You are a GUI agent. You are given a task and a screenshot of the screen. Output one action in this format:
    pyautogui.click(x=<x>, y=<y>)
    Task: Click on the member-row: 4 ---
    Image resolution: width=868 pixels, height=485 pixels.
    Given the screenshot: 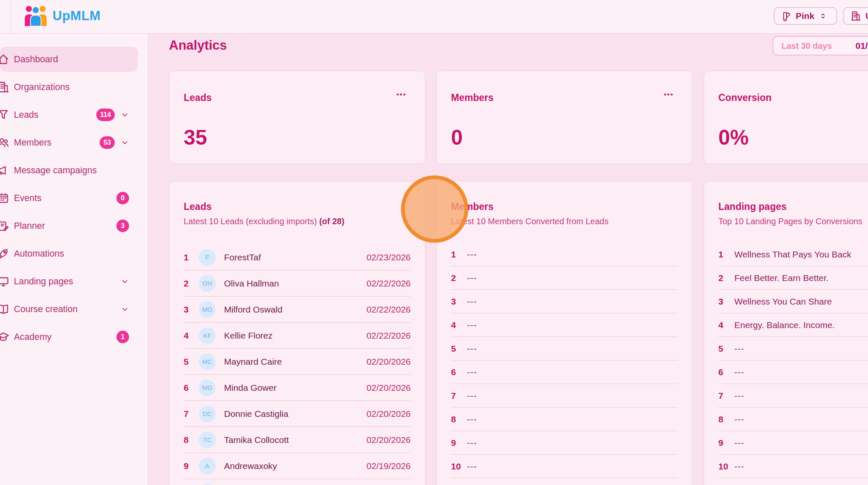 What is the action you would take?
    pyautogui.click(x=565, y=325)
    